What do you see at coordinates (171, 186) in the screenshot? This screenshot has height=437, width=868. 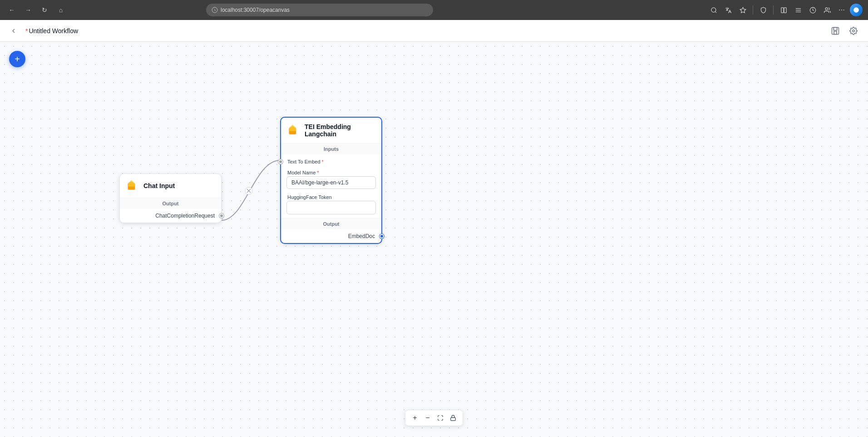 I see `chat-input-header: Chat Input` at bounding box center [171, 186].